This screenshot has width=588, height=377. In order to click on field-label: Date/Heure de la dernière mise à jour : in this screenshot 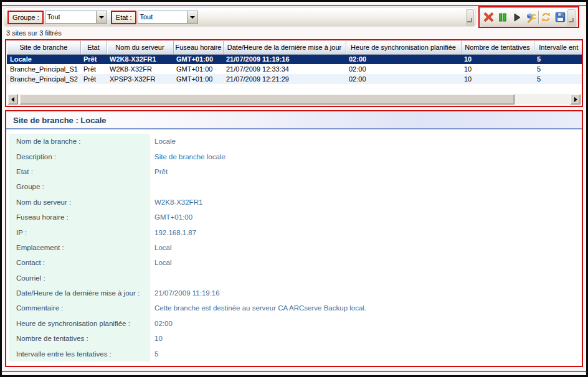, I will do `click(80, 293)`.